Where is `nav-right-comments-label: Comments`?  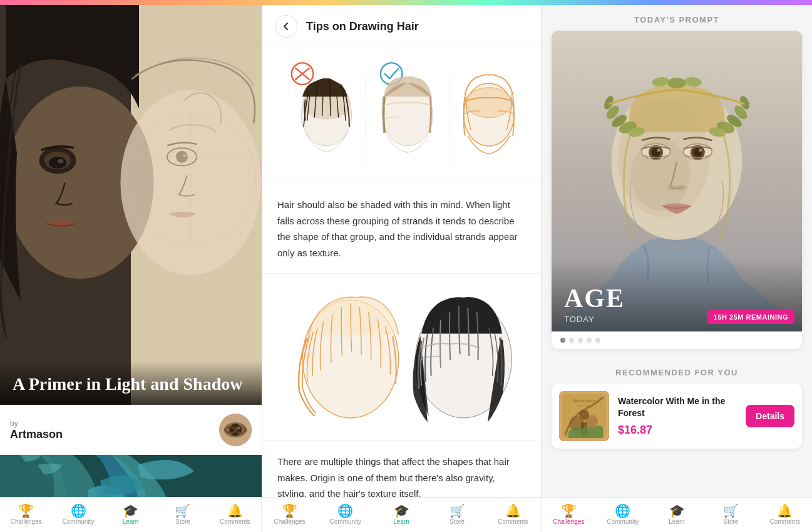 nav-right-comments-label: Comments is located at coordinates (785, 521).